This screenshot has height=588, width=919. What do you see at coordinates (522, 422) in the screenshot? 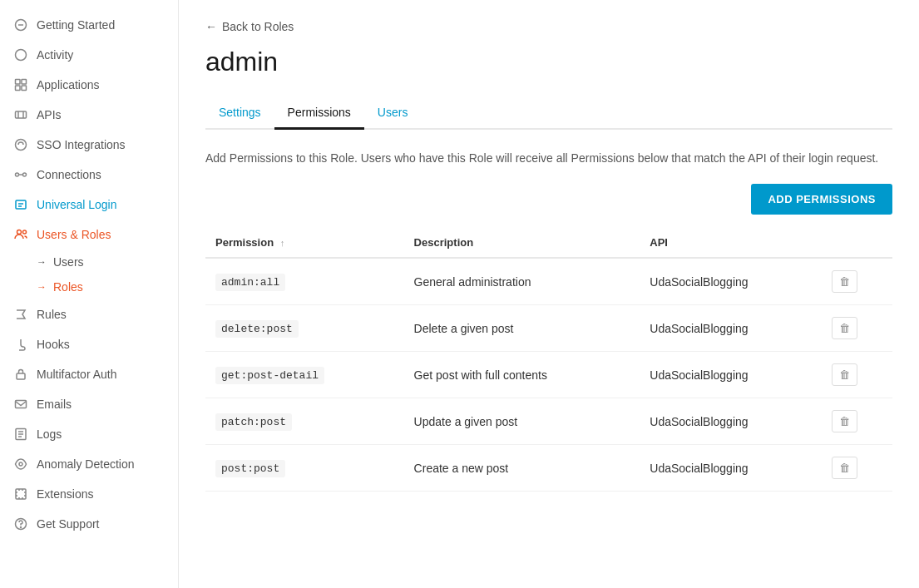
I see `description-cell: Update a given post` at bounding box center [522, 422].